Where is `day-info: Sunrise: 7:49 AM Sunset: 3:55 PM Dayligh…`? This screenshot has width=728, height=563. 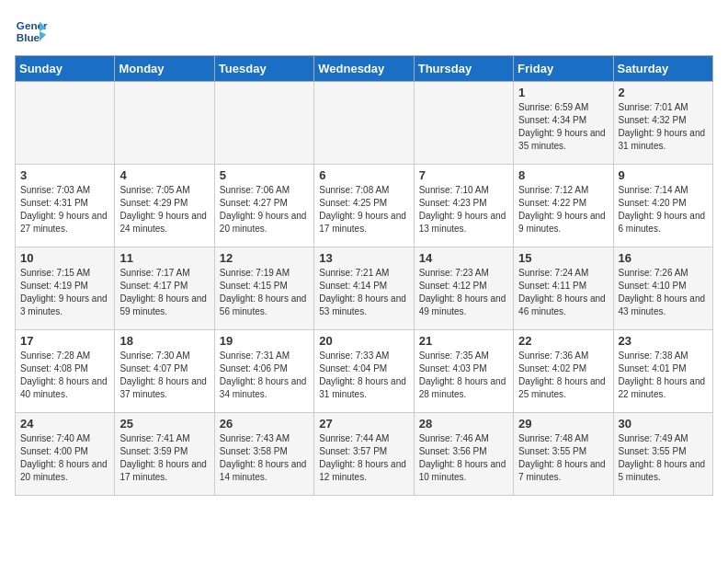 day-info: Sunrise: 7:49 AM Sunset: 3:55 PM Dayligh… is located at coordinates (664, 458).